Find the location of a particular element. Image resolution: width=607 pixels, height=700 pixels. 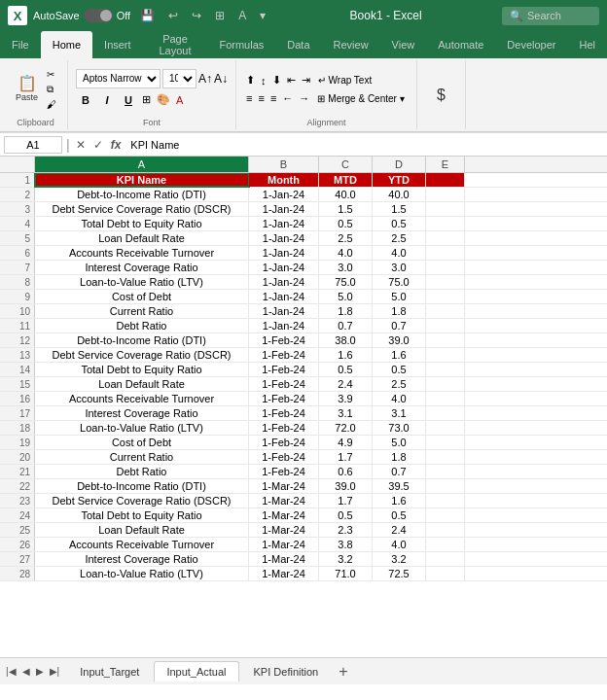

cell-d1: YTD is located at coordinates (399, 180).